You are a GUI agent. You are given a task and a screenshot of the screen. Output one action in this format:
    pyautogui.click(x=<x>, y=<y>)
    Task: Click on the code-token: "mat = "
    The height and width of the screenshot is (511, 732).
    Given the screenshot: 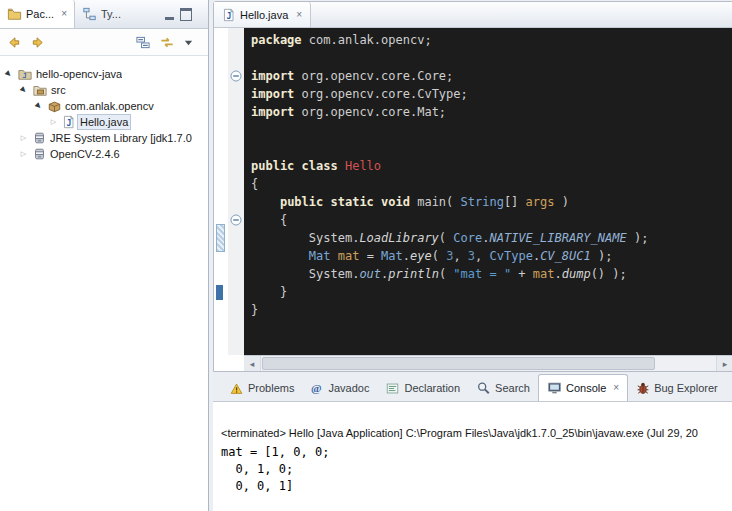 What is the action you would take?
    pyautogui.click(x=482, y=274)
    